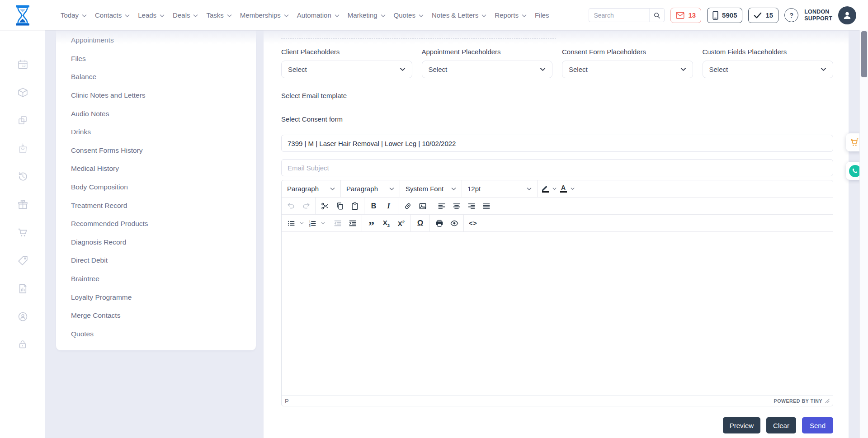  I want to click on placeholder-label: Appointment Placeholders, so click(487, 52).